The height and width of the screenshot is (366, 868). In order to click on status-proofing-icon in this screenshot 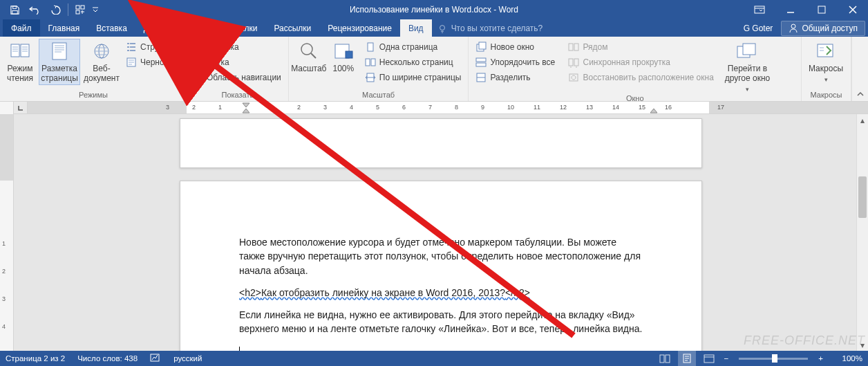, I will do `click(155, 358)`.